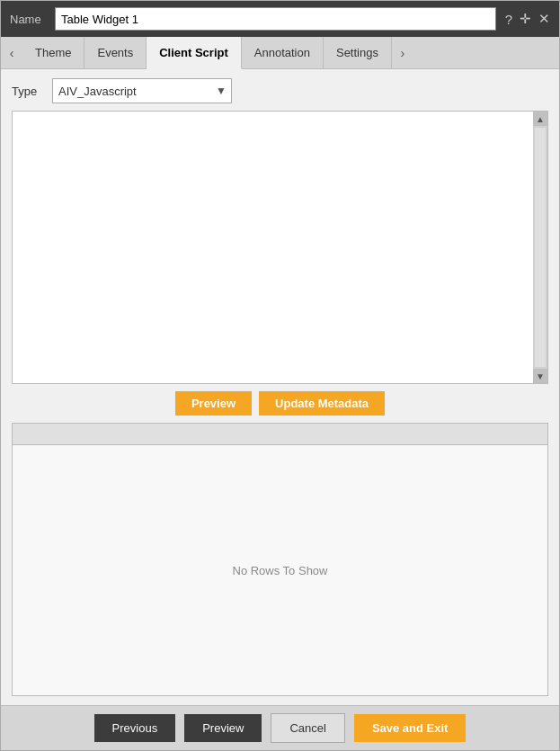  Describe the element at coordinates (307, 729) in the screenshot. I see `cancel-button: Cancel` at that location.